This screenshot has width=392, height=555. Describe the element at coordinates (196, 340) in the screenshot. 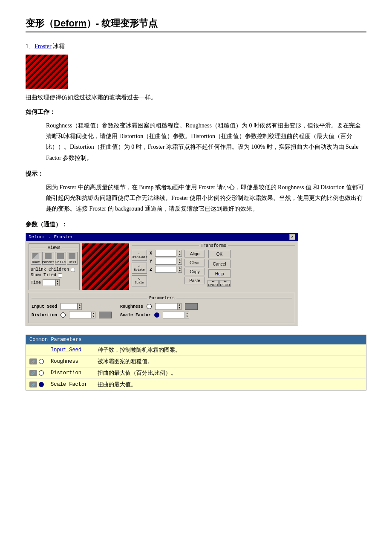

I see `common-params-header: Common Parameters` at that location.